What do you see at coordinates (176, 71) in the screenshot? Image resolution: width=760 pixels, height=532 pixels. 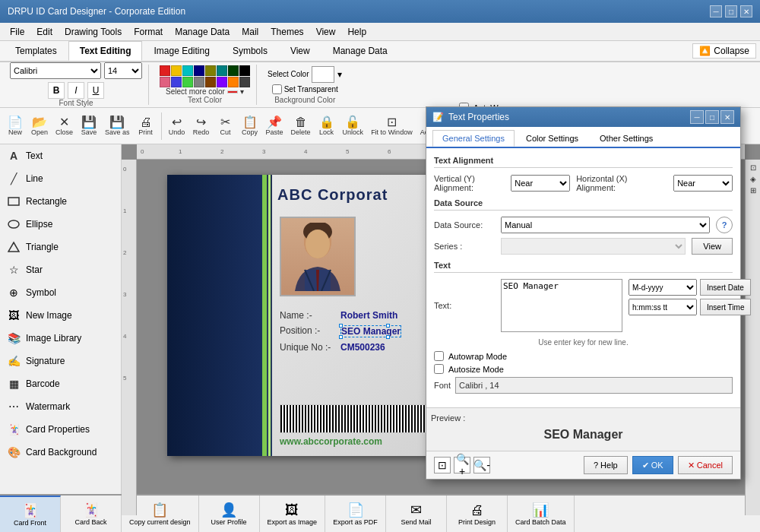 I see `color-yellow` at bounding box center [176, 71].